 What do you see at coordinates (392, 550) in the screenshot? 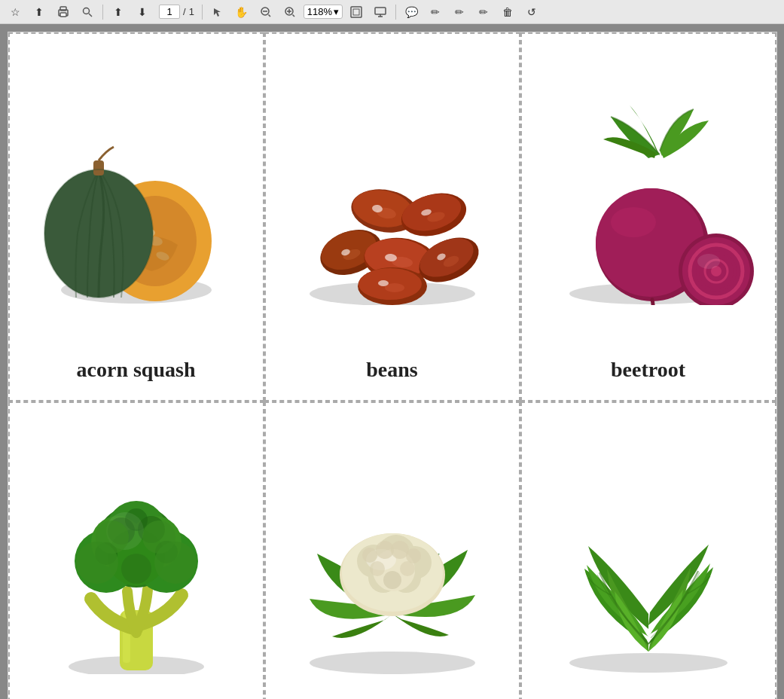
I see `flashcard-cauliflower: cauliflower` at bounding box center [392, 550].